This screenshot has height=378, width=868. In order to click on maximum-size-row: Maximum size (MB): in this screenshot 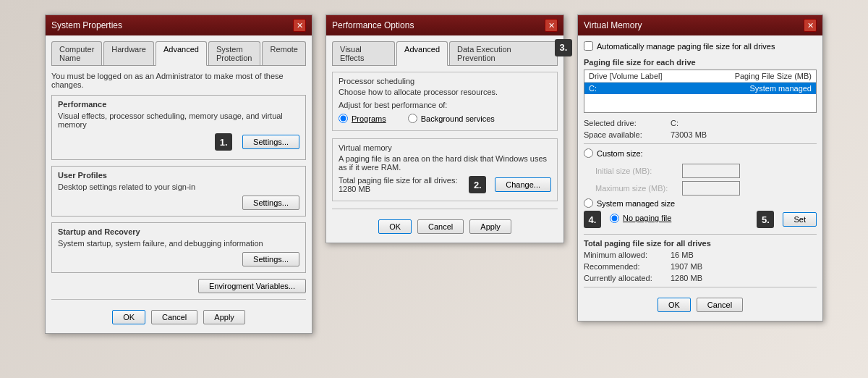, I will do `click(706, 188)`.